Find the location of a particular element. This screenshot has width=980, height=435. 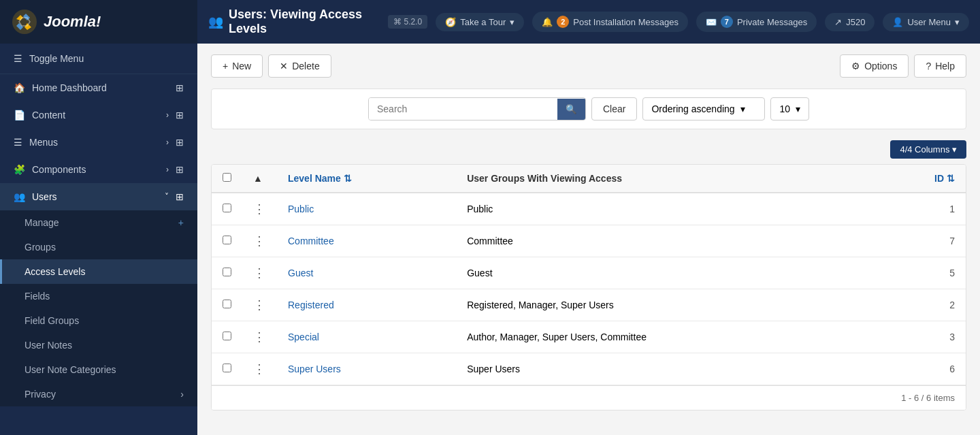

sidebar-sub-access-levels: Access Levels is located at coordinates (99, 272).